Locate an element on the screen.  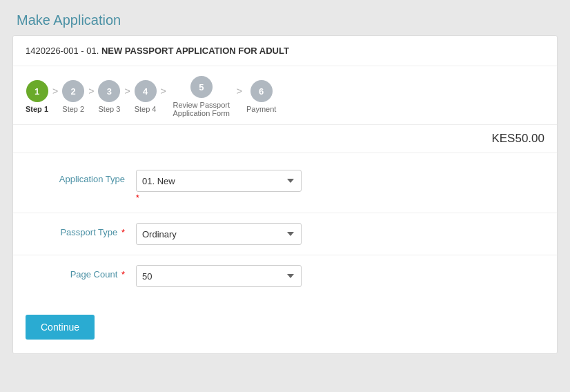
application-type-required: * is located at coordinates (219, 198).